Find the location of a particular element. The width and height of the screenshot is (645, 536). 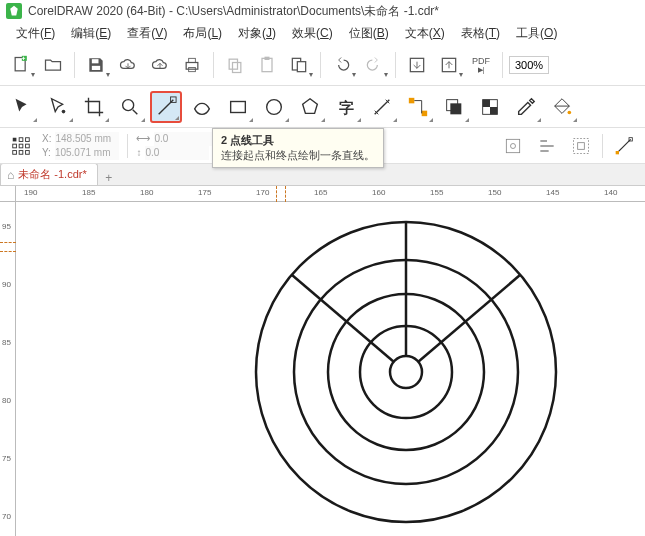

y-position-input is located at coordinates (87, 153).